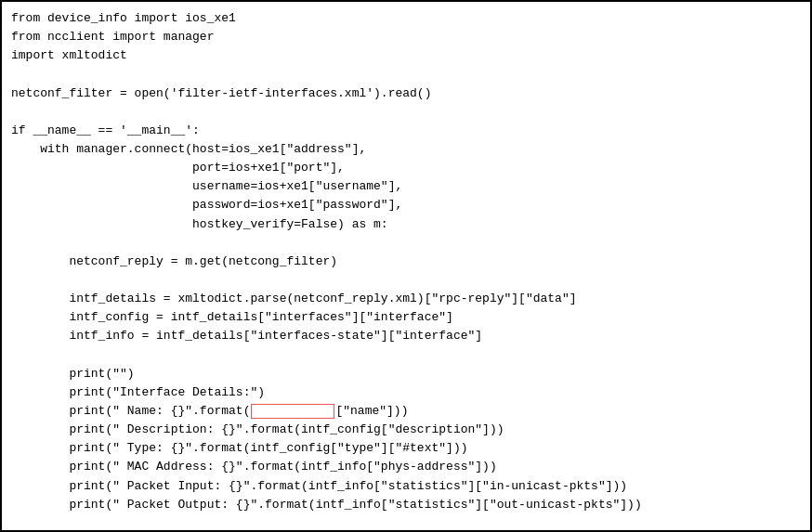 This screenshot has width=812, height=532. Describe the element at coordinates (406, 393) in the screenshot. I see `code-line: print("Interface Details:")` at that location.